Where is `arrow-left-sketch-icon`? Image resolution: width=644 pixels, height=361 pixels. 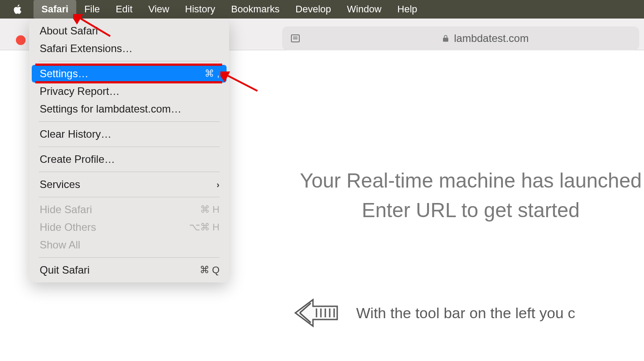 arrow-left-sketch-icon is located at coordinates (315, 313).